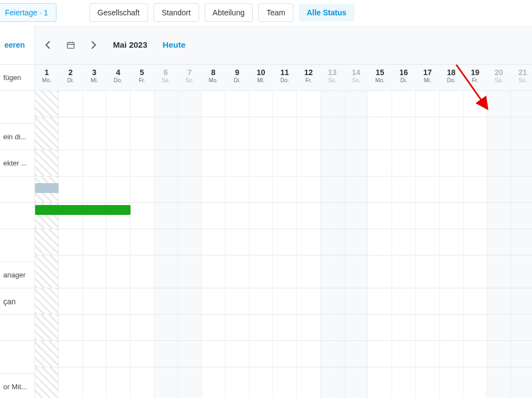 The image size is (532, 398). Describe the element at coordinates (48, 45) in the screenshot. I see `prev-month-icon` at that location.